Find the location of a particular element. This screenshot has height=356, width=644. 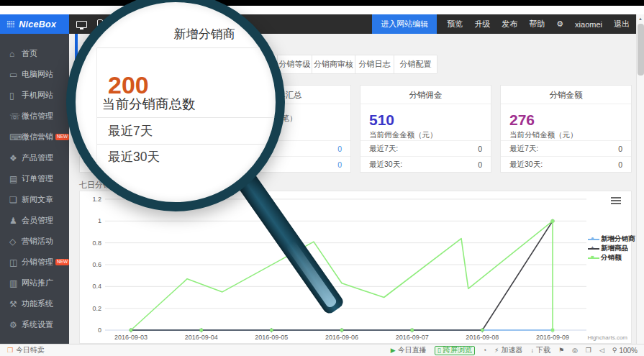

download-icon: ↓ is located at coordinates (532, 350).